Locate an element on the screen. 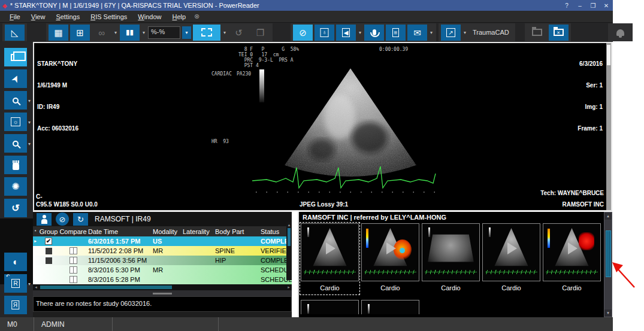 The height and width of the screenshot is (331, 644). reset-rotate-button: ↺ is located at coordinates (16, 208).